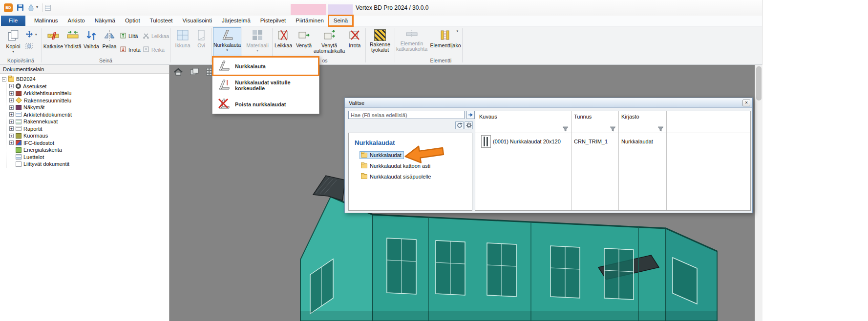  Describe the element at coordinates (19, 136) in the screenshot. I see `loading-icon` at that location.